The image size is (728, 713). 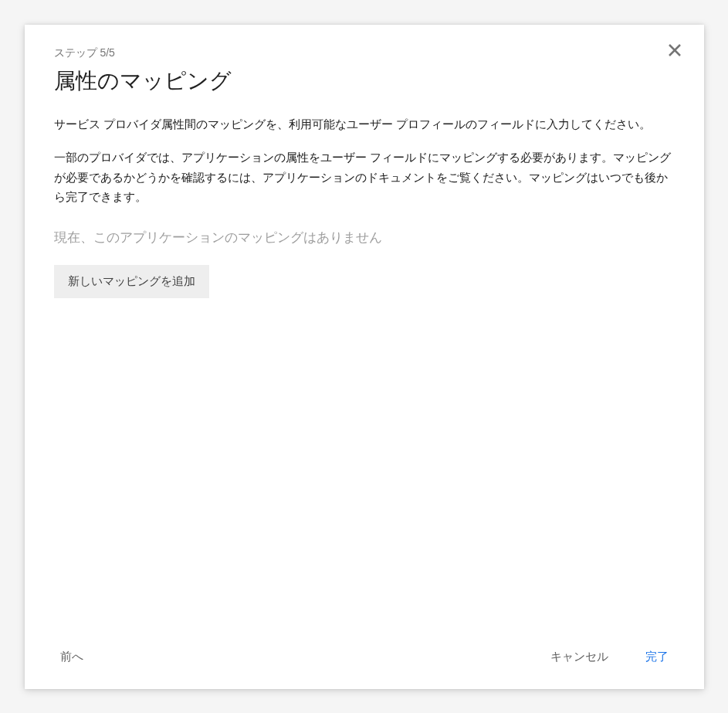 What do you see at coordinates (364, 81) in the screenshot?
I see `dialog-title: 属性のマッピング` at bounding box center [364, 81].